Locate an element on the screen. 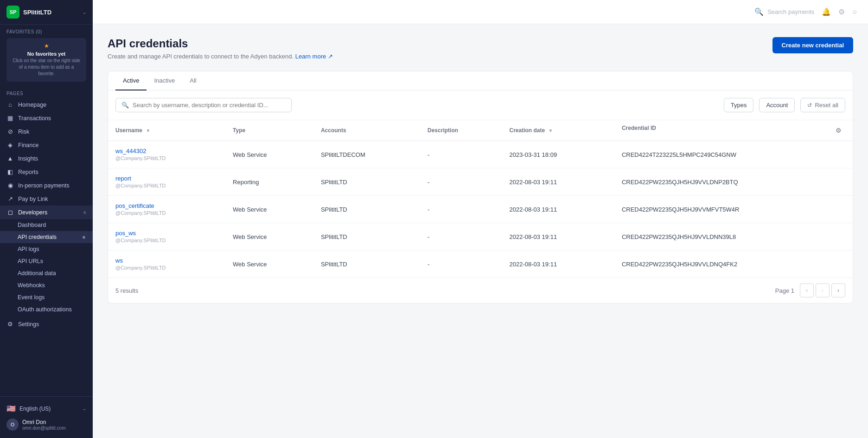 This screenshot has height=438, width=868. search-input is located at coordinates (209, 105).